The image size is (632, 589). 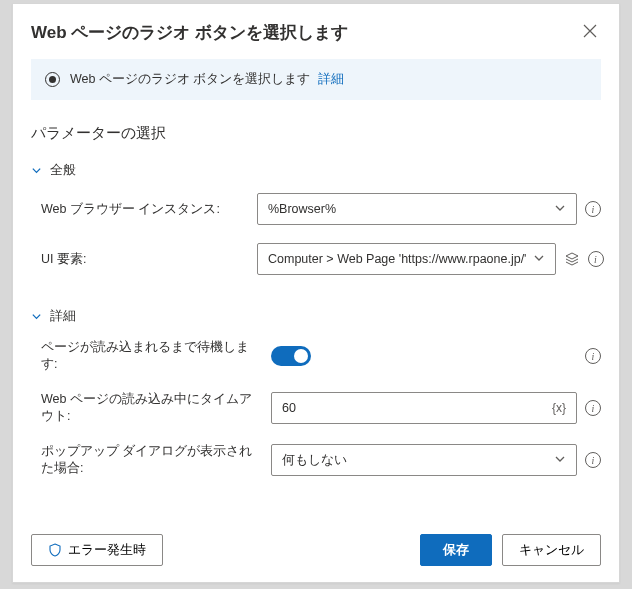 I want to click on advanced-label: 詳細, so click(x=63, y=316).